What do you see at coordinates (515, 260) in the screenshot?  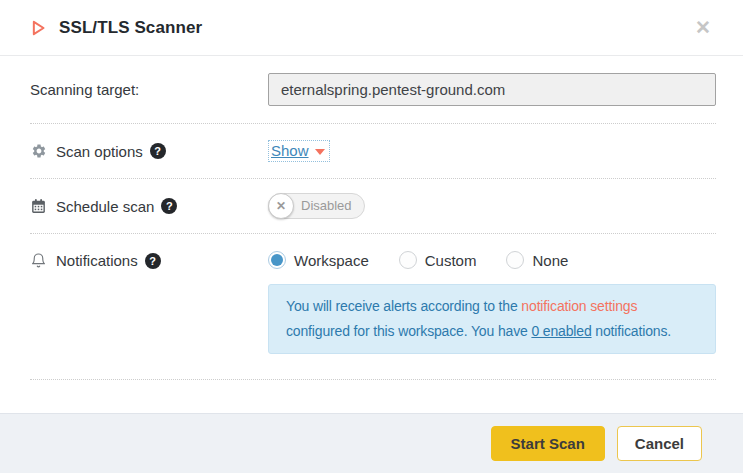 I see `radio-none-circle` at bounding box center [515, 260].